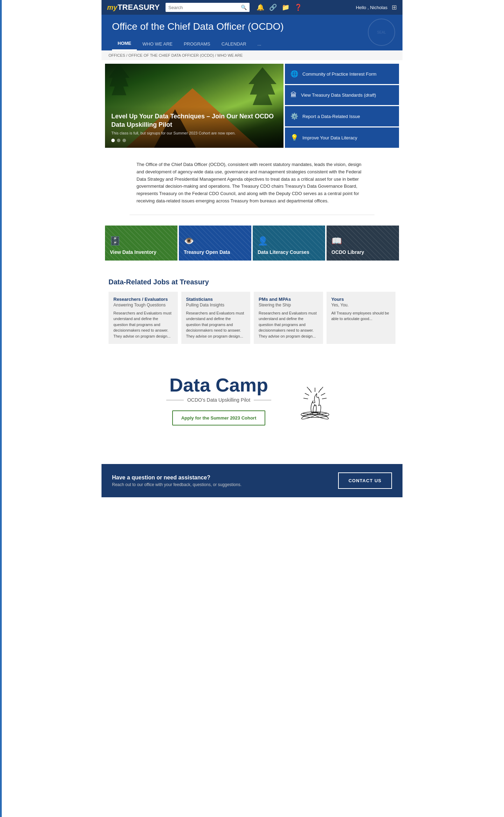 Image resolution: width=504 pixels, height=817 pixels. What do you see at coordinates (244, 7) in the screenshot?
I see `search-icon: 🔍` at bounding box center [244, 7].